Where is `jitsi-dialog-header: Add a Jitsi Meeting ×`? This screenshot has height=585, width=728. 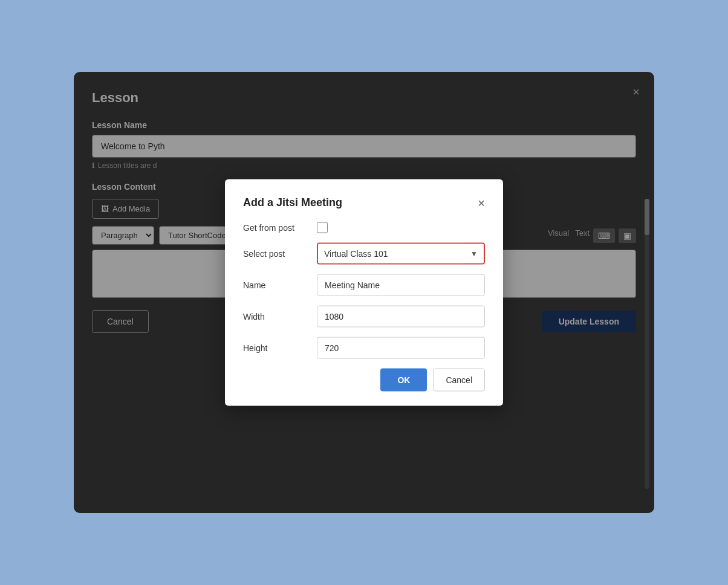 jitsi-dialog-header: Add a Jitsi Meeting × is located at coordinates (364, 203).